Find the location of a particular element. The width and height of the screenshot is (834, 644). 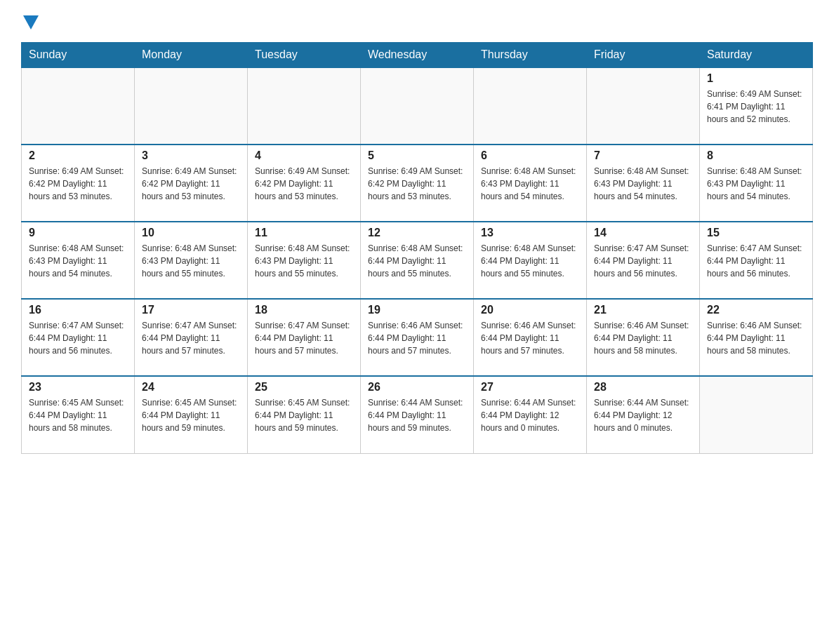

day-of-week-header: Tuesday is located at coordinates (305, 55).